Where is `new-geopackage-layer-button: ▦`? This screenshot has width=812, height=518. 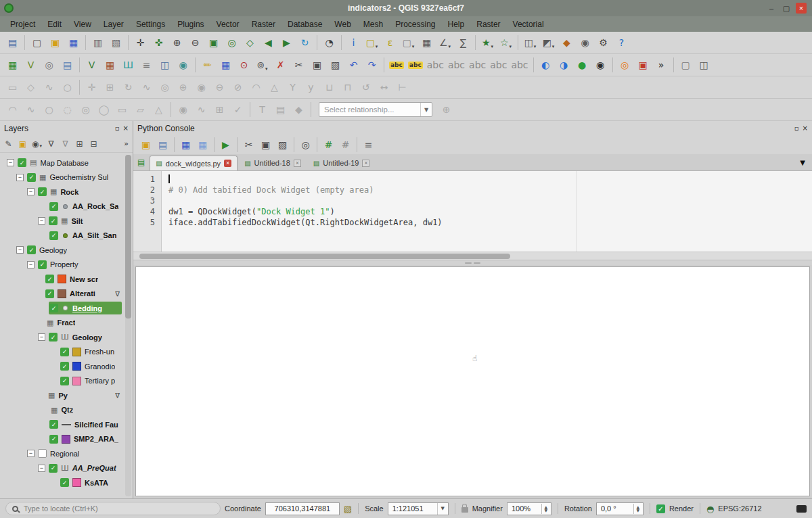 new-geopackage-layer-button: ▦ is located at coordinates (12, 65).